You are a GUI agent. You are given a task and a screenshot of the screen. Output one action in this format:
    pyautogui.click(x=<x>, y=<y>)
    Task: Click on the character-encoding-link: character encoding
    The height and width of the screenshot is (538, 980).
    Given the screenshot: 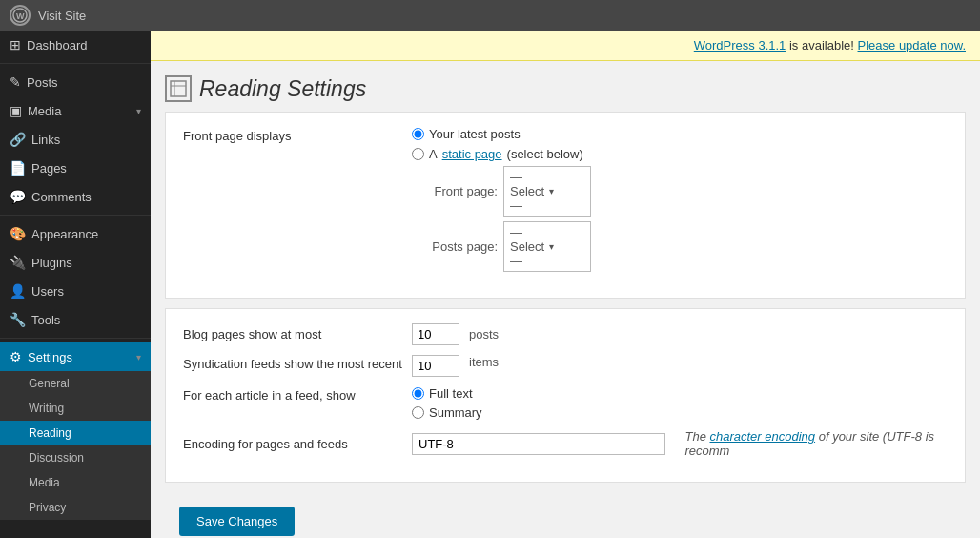 What is the action you would take?
    pyautogui.click(x=763, y=437)
    